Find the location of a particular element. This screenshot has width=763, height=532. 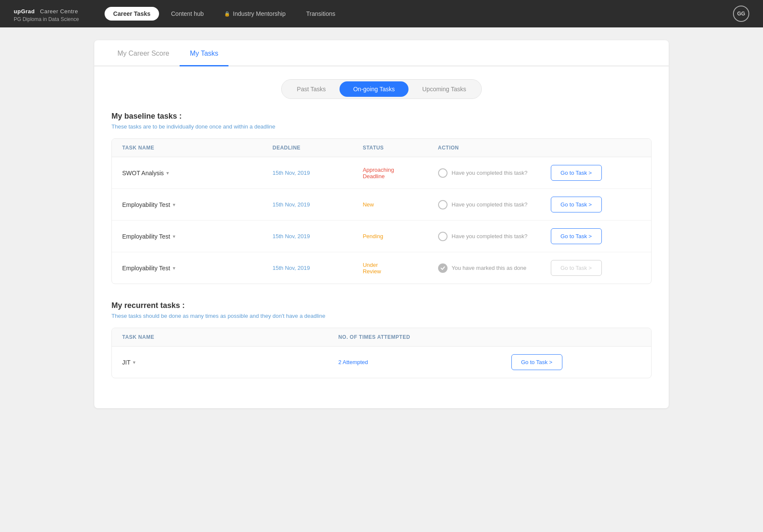

task-name-emp3: Employability Test ▾ is located at coordinates (197, 268).